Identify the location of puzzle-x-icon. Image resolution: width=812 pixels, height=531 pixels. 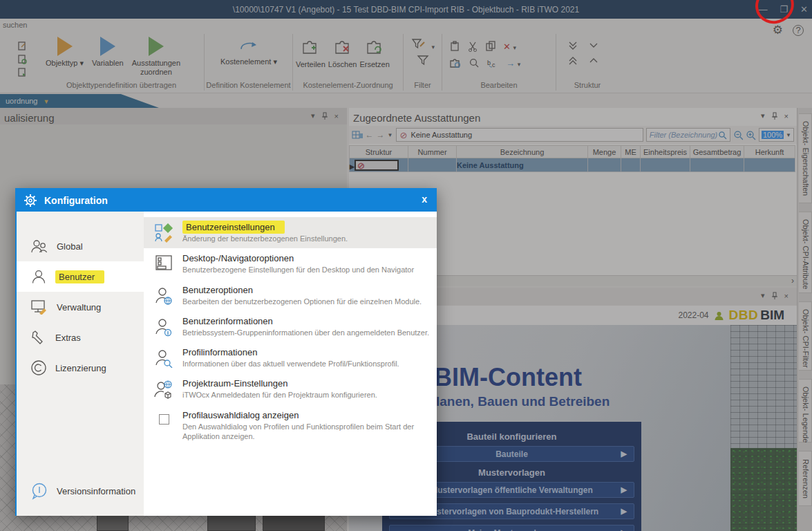
(343, 47).